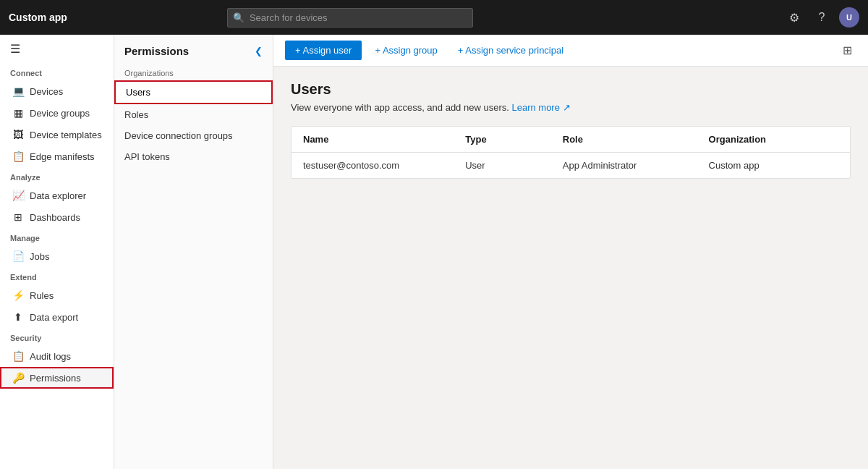 The image size is (868, 469). What do you see at coordinates (56, 91) in the screenshot?
I see `sidebar-item-devices: 💻 Devices` at bounding box center [56, 91].